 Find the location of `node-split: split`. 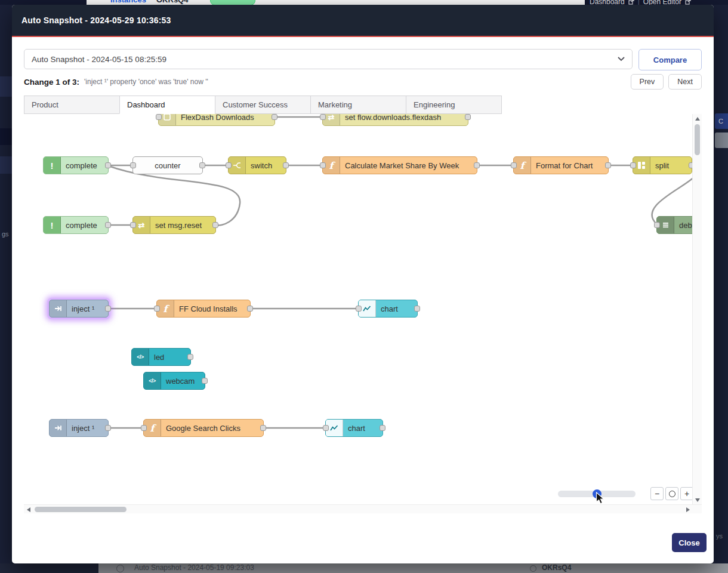

node-split: split is located at coordinates (662, 165).